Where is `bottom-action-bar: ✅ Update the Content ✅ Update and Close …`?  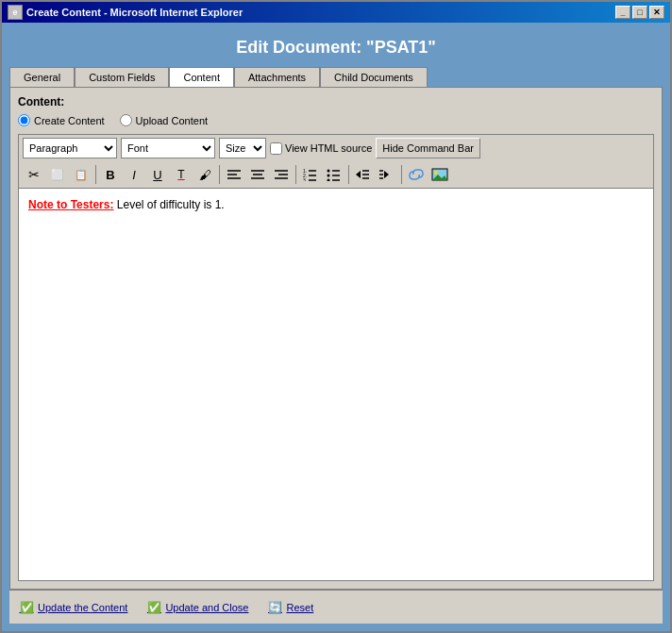
bottom-action-bar: ✅ Update the Content ✅ Update and Close … is located at coordinates (336, 607).